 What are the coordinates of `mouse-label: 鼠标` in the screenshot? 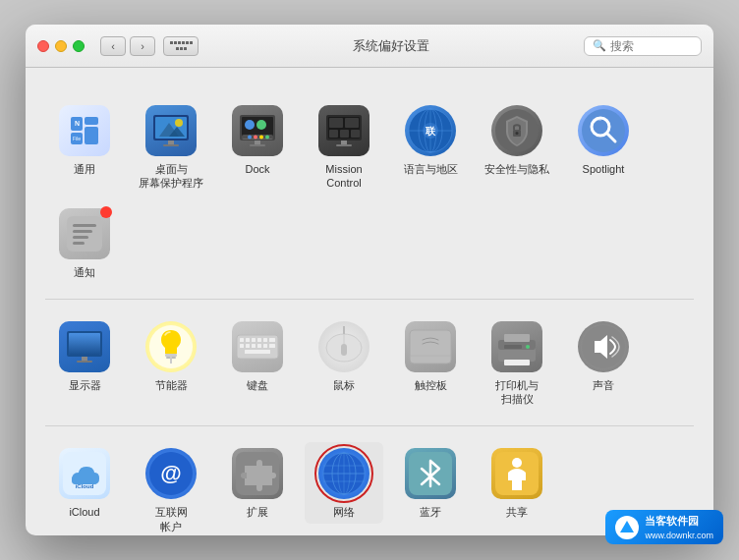 It's located at (344, 385).